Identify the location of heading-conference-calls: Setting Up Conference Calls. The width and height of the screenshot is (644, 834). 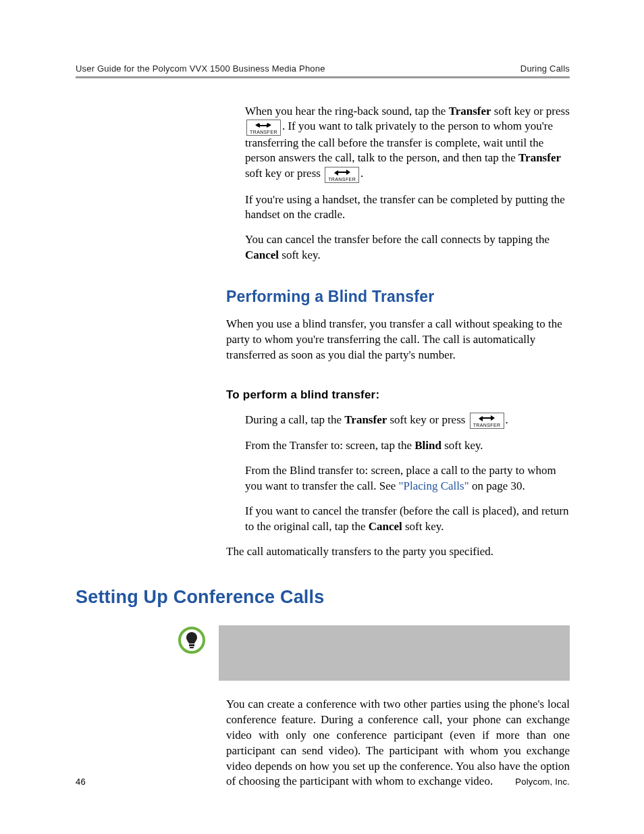
(323, 597).